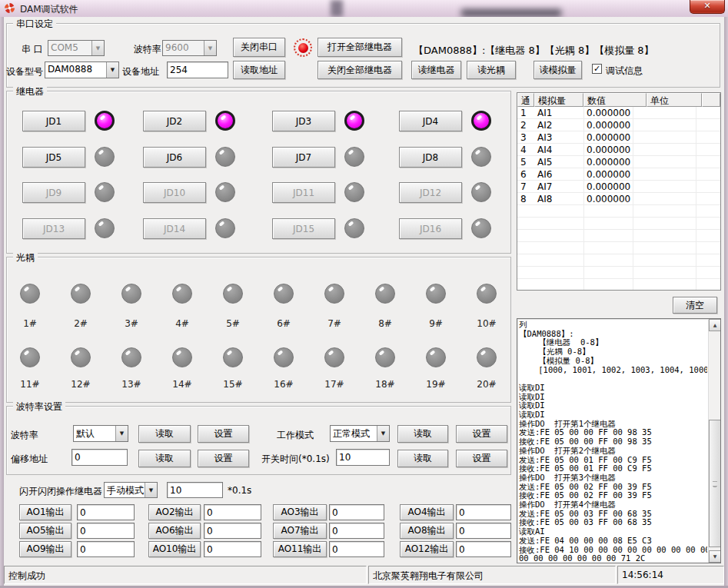  Describe the element at coordinates (295, 435) in the screenshot. I see `workmode-label: 工作模式` at that location.